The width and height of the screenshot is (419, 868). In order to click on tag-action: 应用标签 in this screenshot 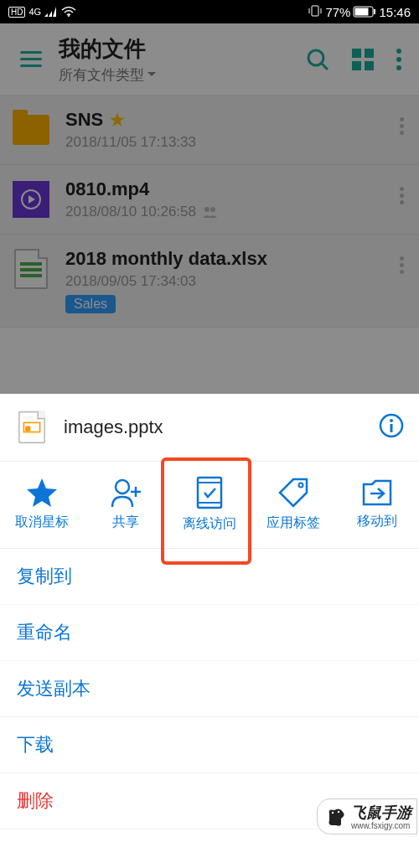, I will do `click(293, 504)`.